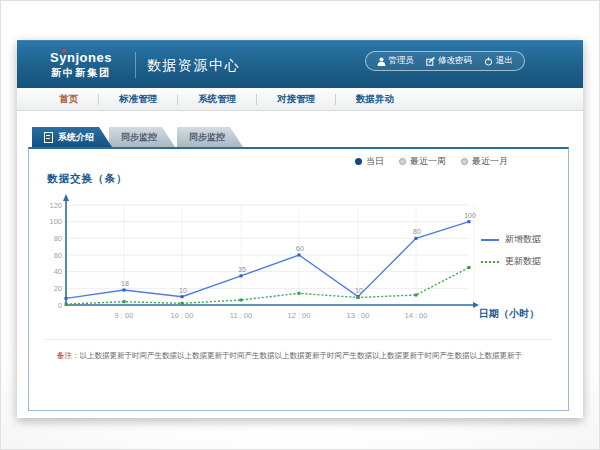 This screenshot has height=450, width=600. What do you see at coordinates (523, 240) in the screenshot?
I see `legend-label: 新增数据` at bounding box center [523, 240].